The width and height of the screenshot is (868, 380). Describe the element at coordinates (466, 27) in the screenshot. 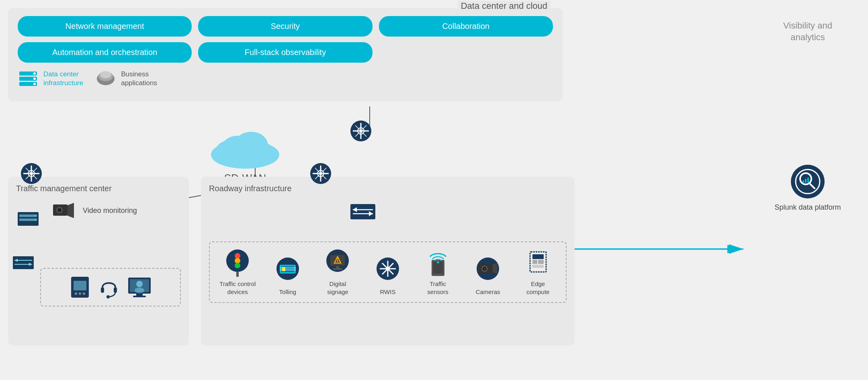

I see `collaboration-btn: Collaboration` at that location.